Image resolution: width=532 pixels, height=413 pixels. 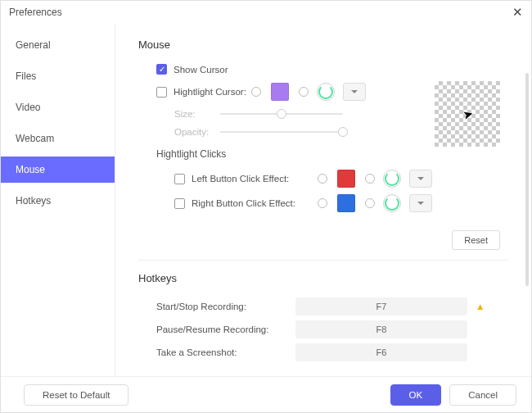 I want to click on left-click-spinner-icon, so click(x=392, y=179).